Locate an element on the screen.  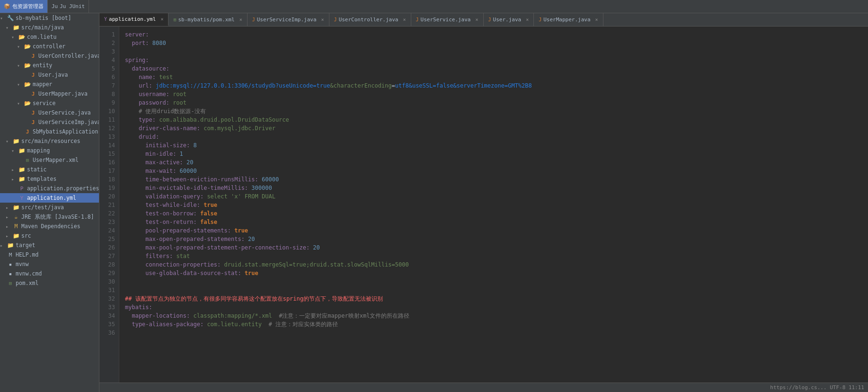
line-number: 10 is located at coordinates (109, 111).